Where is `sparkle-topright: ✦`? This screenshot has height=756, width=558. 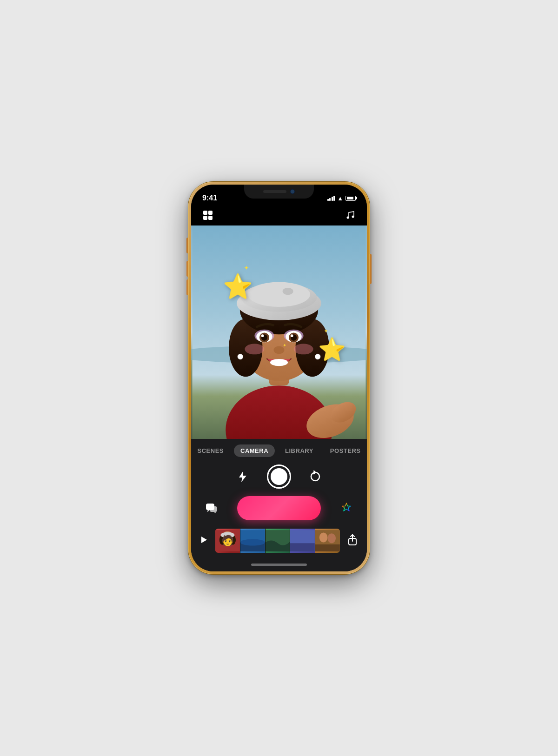 sparkle-topright: ✦ is located at coordinates (326, 331).